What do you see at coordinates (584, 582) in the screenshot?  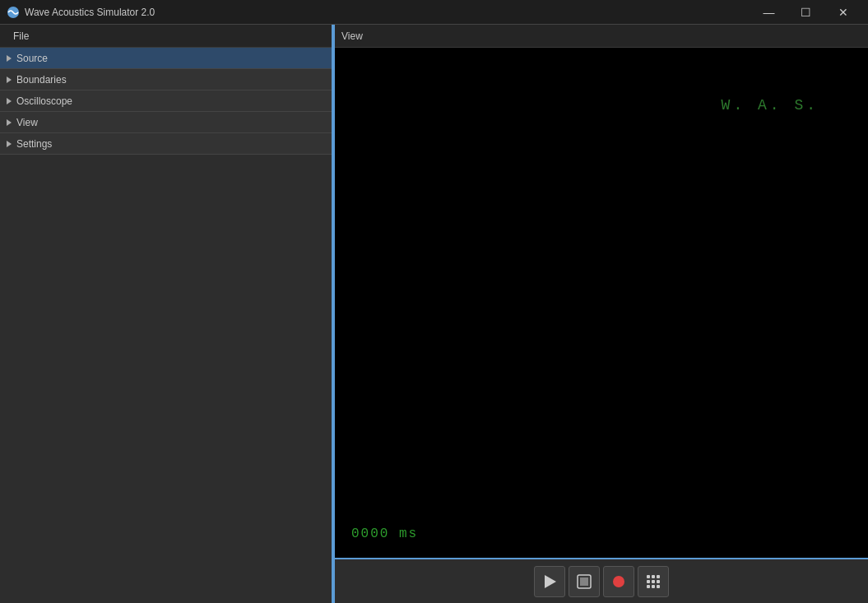 I see `reset-icon` at bounding box center [584, 582].